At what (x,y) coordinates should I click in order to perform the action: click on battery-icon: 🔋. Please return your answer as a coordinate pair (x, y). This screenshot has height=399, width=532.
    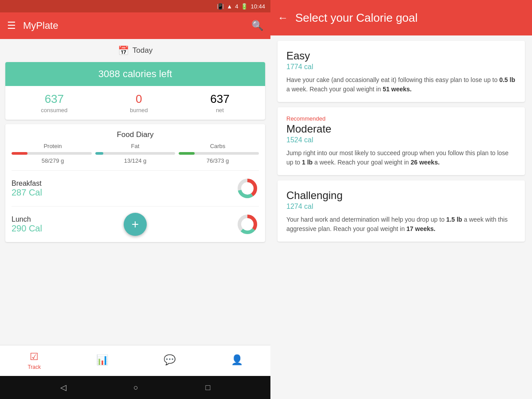
    Looking at the image, I should click on (244, 6).